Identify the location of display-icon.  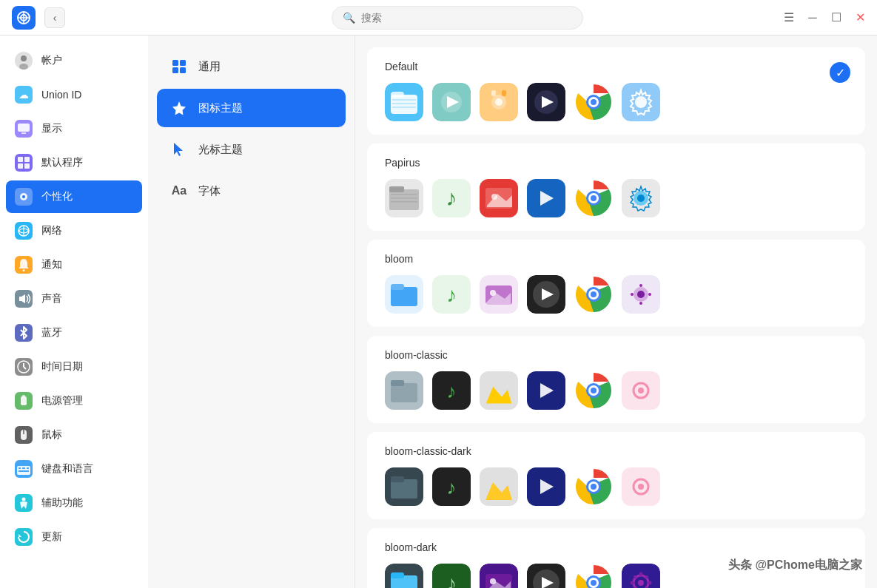
(24, 129).